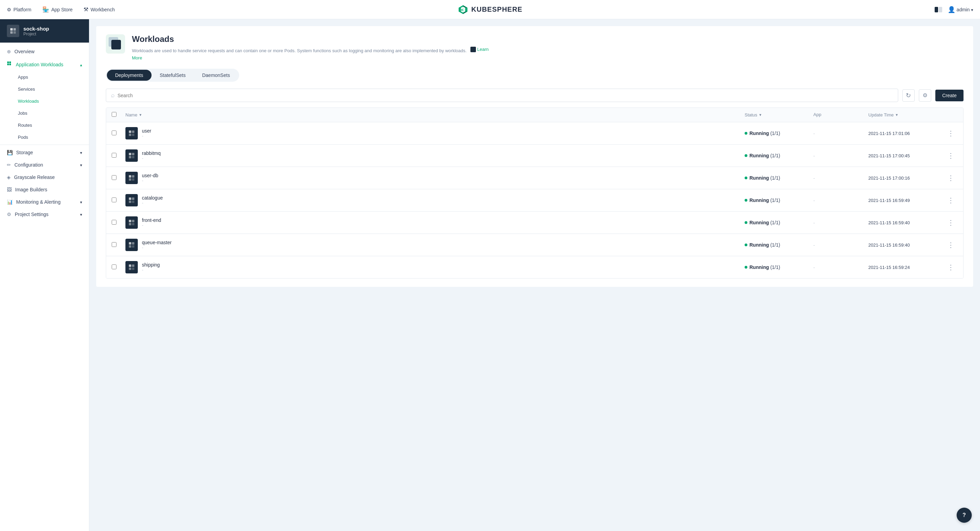 The width and height of the screenshot is (980, 531). I want to click on sidebar-item-pods: Pods, so click(45, 137).